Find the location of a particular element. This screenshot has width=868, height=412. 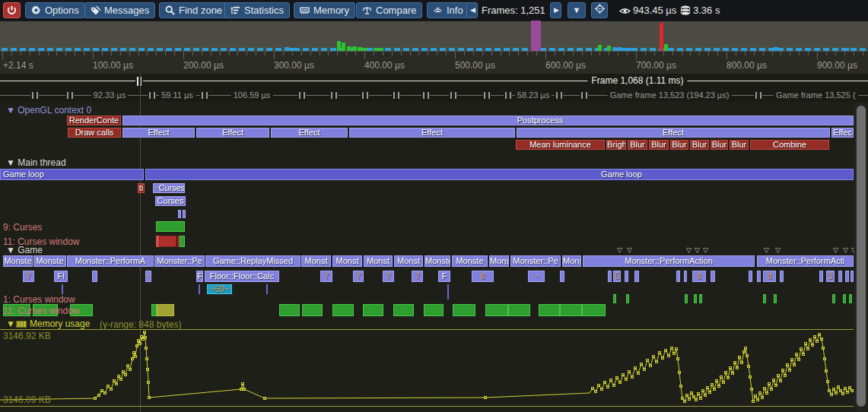

zone-curses: Curses is located at coordinates (170, 201).